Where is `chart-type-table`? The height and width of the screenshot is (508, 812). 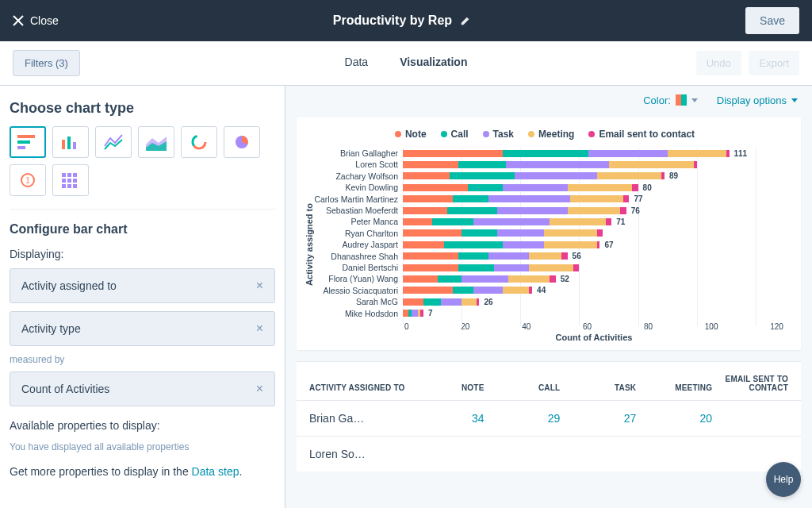 chart-type-table is located at coordinates (71, 180).